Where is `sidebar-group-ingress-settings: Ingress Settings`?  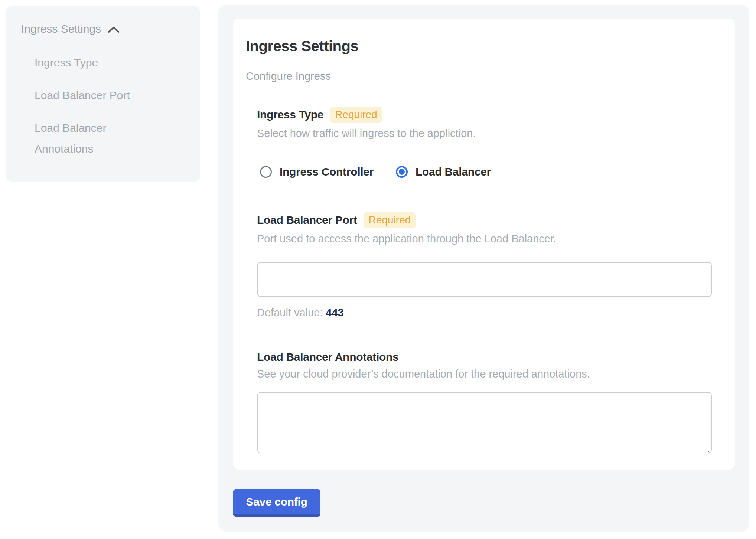 sidebar-group-ingress-settings: Ingress Settings is located at coordinates (103, 29).